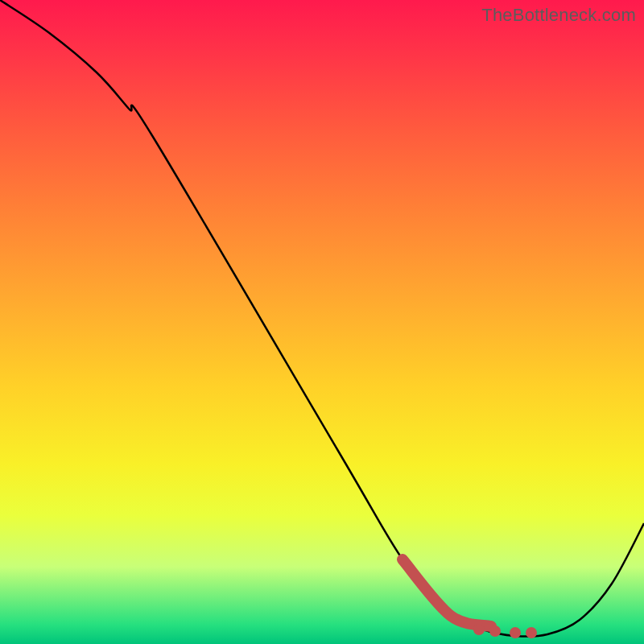 This screenshot has height=644, width=644. What do you see at coordinates (506, 631) in the screenshot?
I see `optimal-markers` at bounding box center [506, 631].